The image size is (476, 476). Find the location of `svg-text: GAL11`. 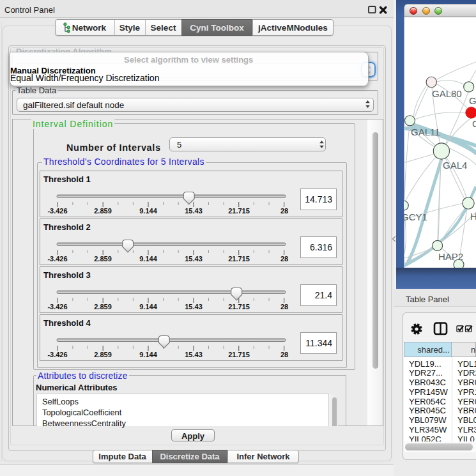

svg-text: GAL11 is located at coordinates (426, 132).